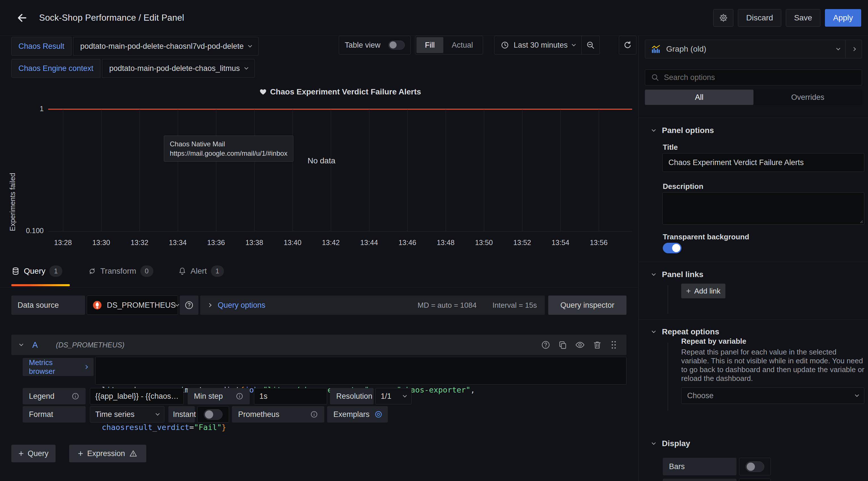  I want to click on tab-query: Query 1, so click(37, 271).